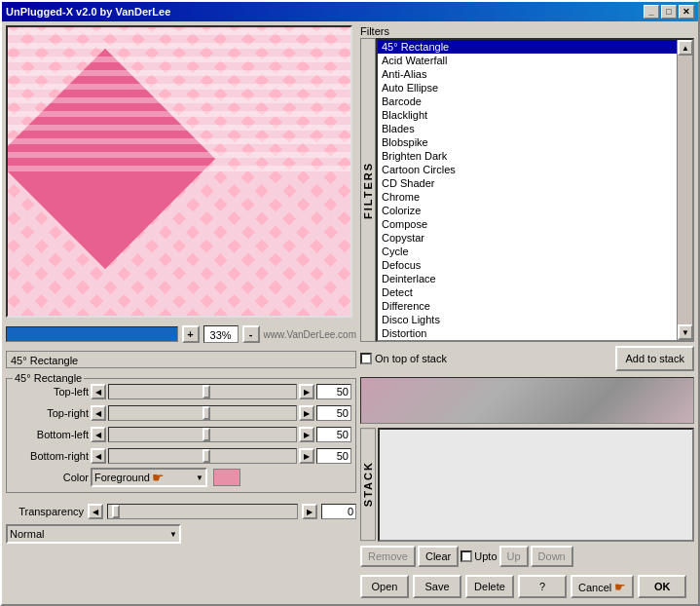 This screenshot has width=700, height=606. What do you see at coordinates (116, 511) in the screenshot?
I see `trans-slider-thumb` at bounding box center [116, 511].